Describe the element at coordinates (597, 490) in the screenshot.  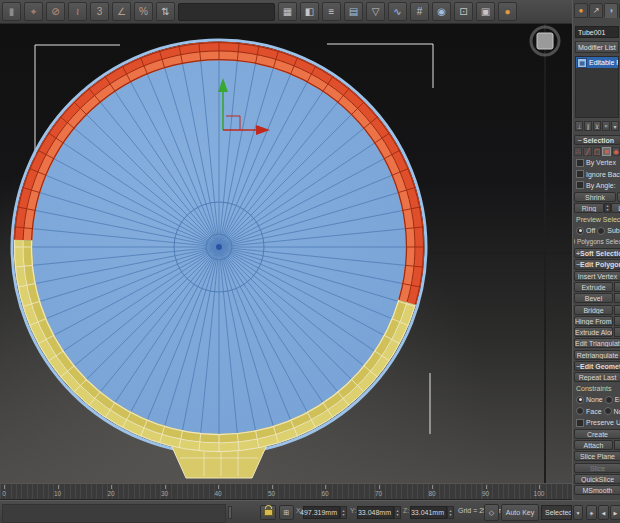
I see `msmooth-button: MSmooth` at that location.